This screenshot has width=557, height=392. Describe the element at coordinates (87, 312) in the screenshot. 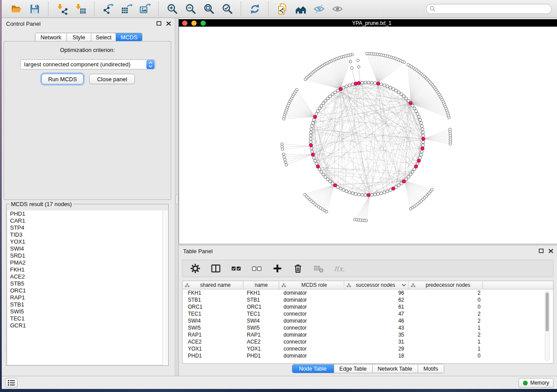

I see `mcds-result-item: SWI5` at that location.